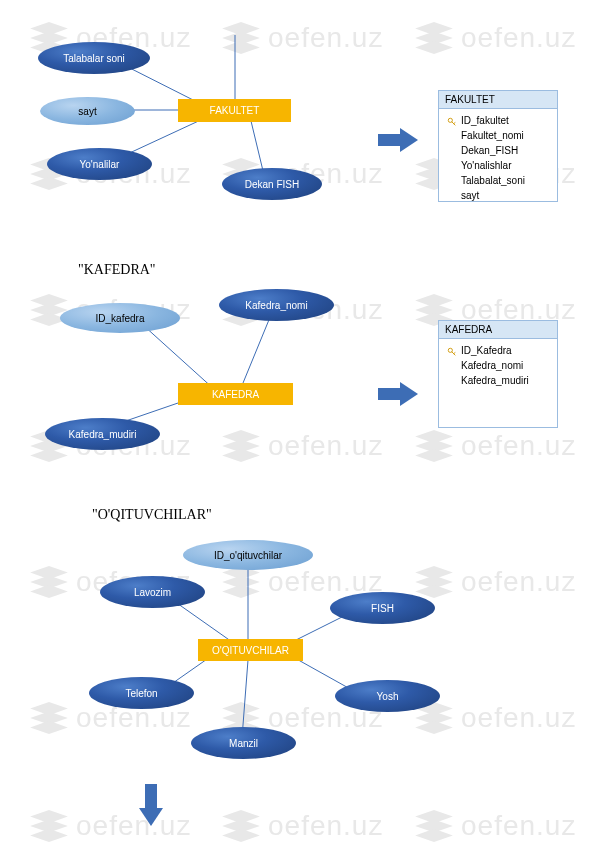 The width and height of the screenshot is (595, 842). Describe the element at coordinates (492, 136) in the screenshot. I see `field-label: Fakultet_nomi` at that location.